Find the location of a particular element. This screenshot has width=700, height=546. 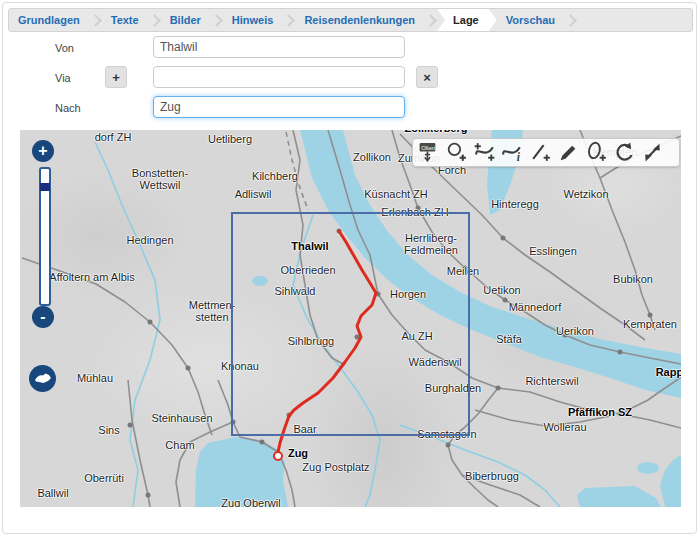

zoom-out-button: - is located at coordinates (43, 317).